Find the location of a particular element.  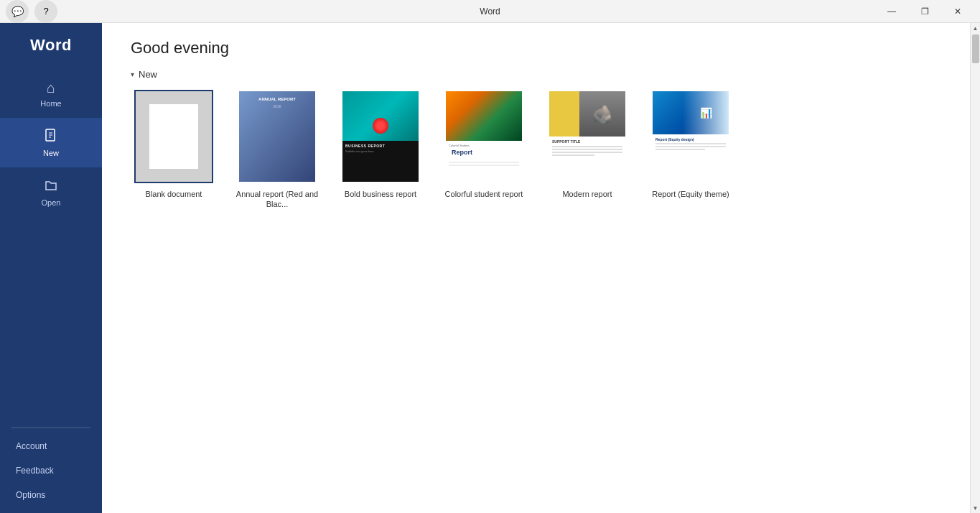

cover-colorful-header: Colorful Student Report is located at coordinates (484, 151).